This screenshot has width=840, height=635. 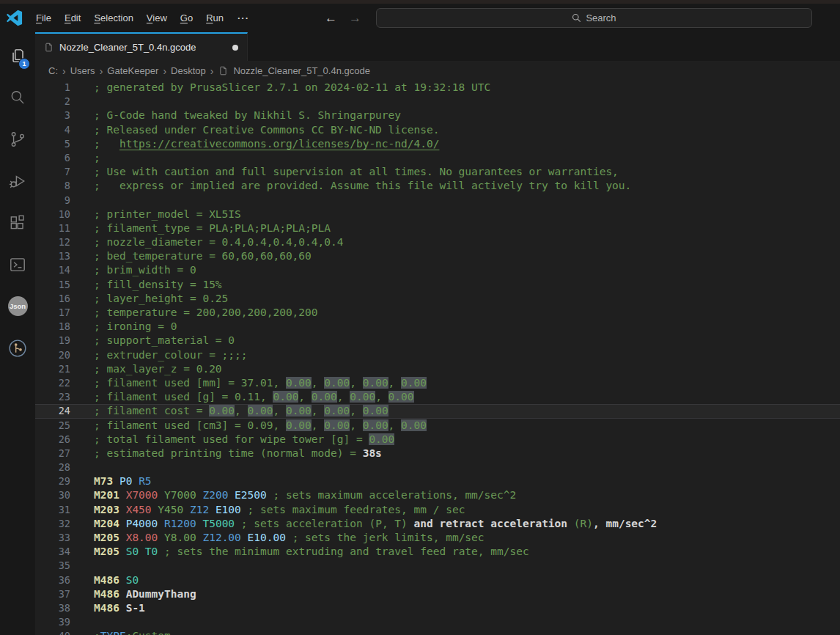 What do you see at coordinates (18, 348) in the screenshot?
I see `circle-branch-extension-icon` at bounding box center [18, 348].